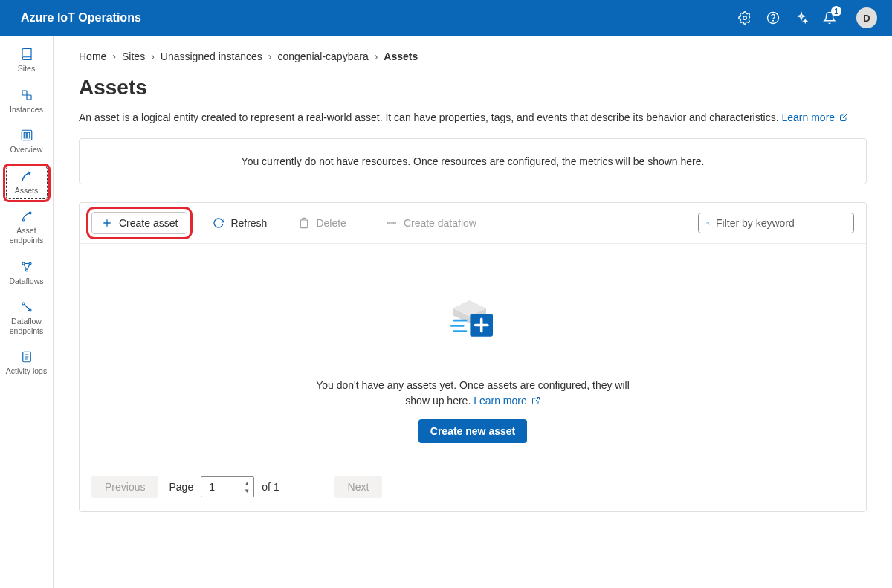 This screenshot has height=588, width=892. I want to click on search-icon, so click(708, 223).